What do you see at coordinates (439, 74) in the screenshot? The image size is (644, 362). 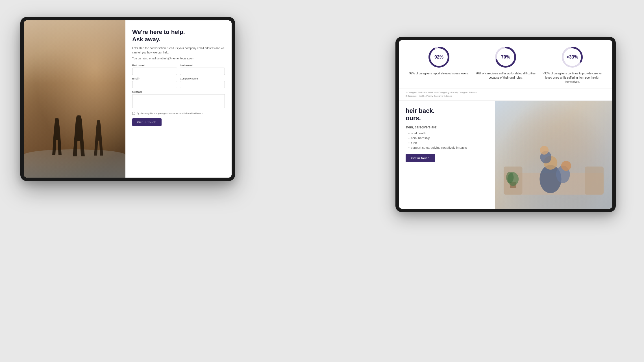 I see `stat-desc-1: 92% of caregivers report elevated stress…` at bounding box center [439, 74].